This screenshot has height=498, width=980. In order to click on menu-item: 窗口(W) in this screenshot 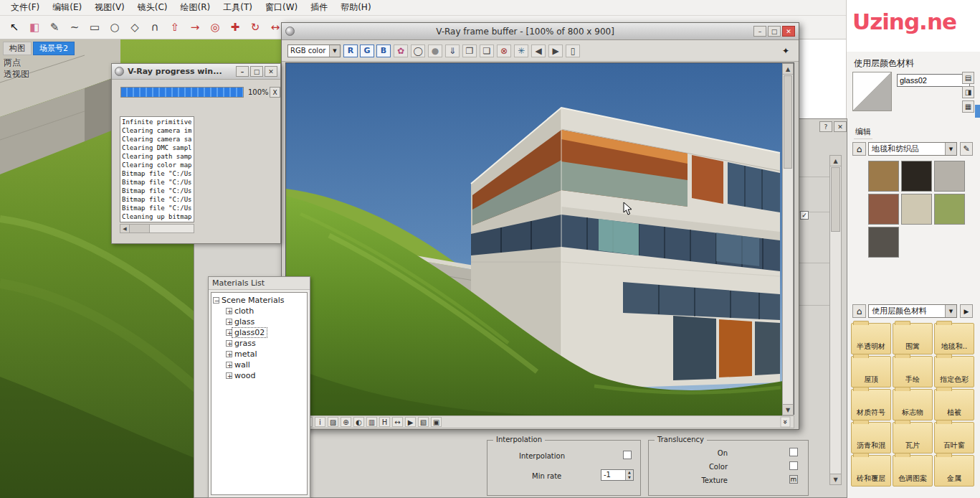, I will do `click(281, 7)`.